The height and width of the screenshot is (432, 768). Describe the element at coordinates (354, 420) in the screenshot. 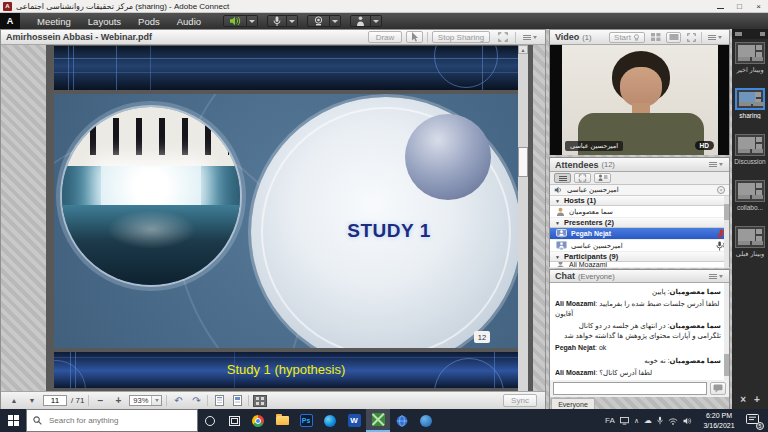

I see `word-taskbar-icon: W` at that location.